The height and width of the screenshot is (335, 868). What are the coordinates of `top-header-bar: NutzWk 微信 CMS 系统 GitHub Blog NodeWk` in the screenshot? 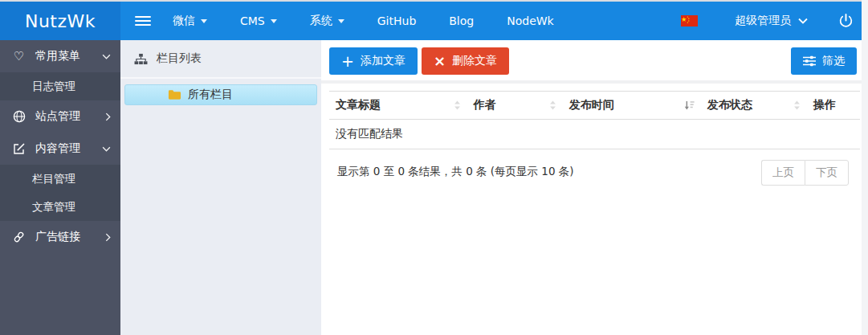 It's located at (434, 21).